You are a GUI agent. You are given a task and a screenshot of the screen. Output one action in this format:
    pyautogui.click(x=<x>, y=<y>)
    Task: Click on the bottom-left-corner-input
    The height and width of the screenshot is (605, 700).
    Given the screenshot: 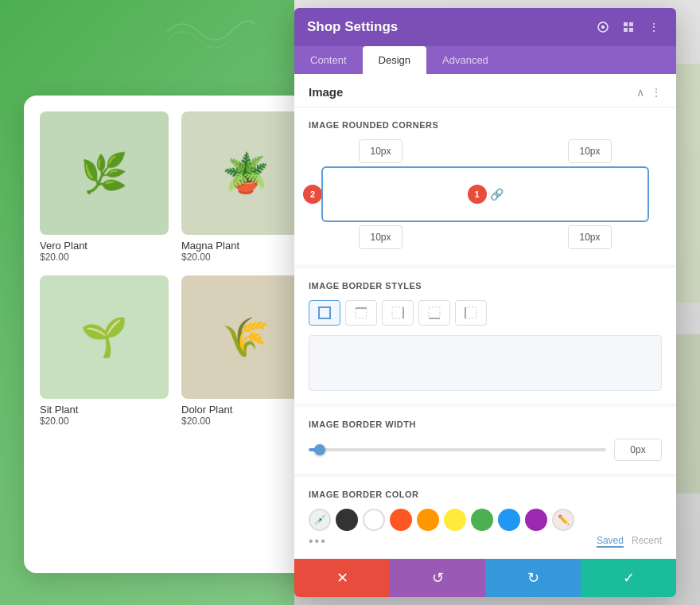 What is the action you would take?
    pyautogui.click(x=380, y=237)
    